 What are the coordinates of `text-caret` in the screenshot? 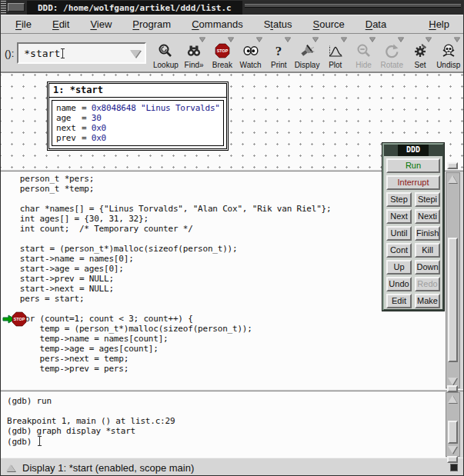 It's located at (63, 54).